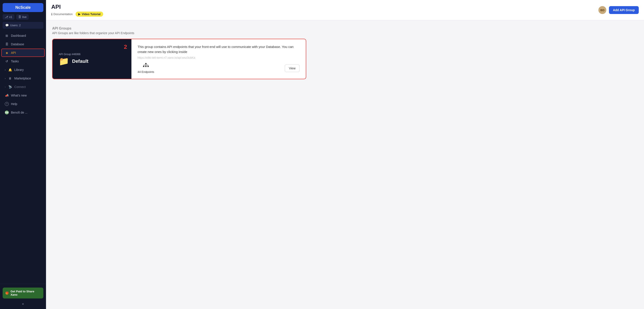 This screenshot has height=309, width=644. I want to click on sidebar-item-label: Library, so click(19, 70).